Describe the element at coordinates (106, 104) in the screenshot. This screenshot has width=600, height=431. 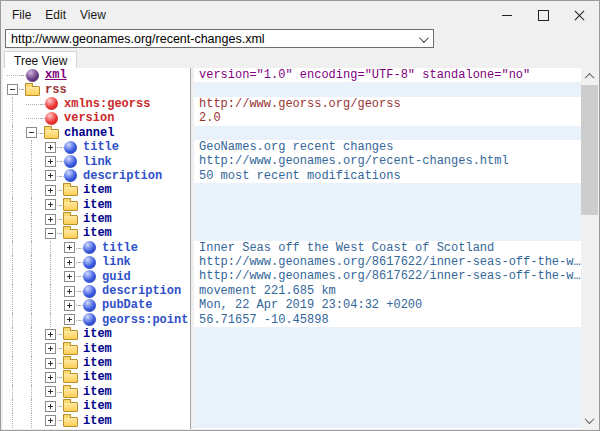
I see `tree-node-label: xmlns:georss` at that location.